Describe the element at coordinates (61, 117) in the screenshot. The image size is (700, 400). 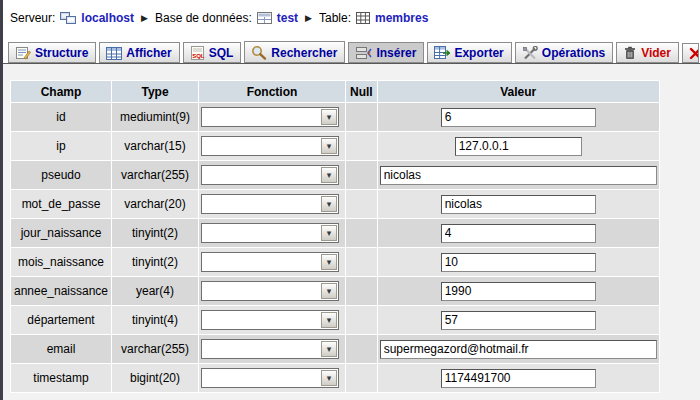
I see `field-name: id` at that location.